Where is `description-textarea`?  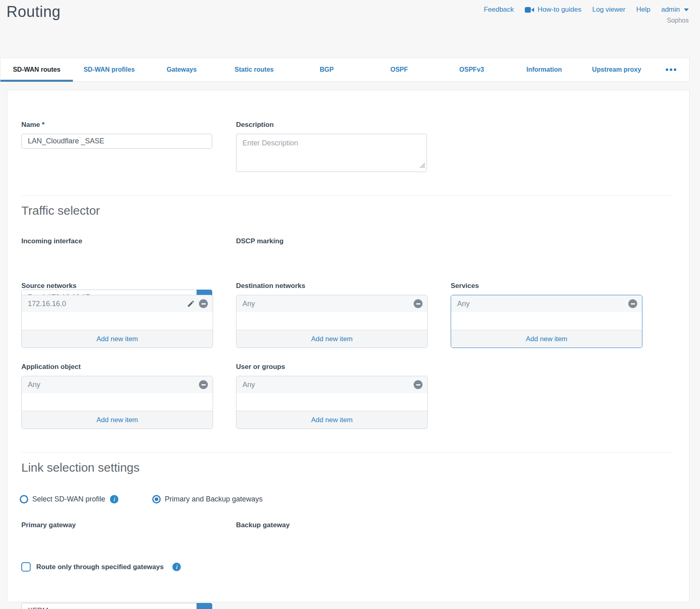 description-textarea is located at coordinates (331, 153).